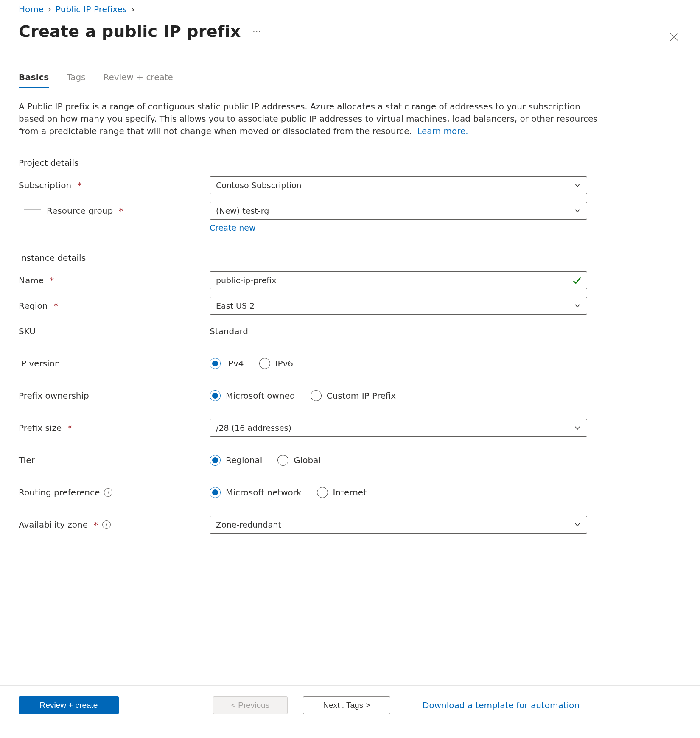 The height and width of the screenshot is (738, 700). What do you see at coordinates (353, 396) in the screenshot?
I see `radio-custom-ip-prefix: Custom IP Prefix` at bounding box center [353, 396].